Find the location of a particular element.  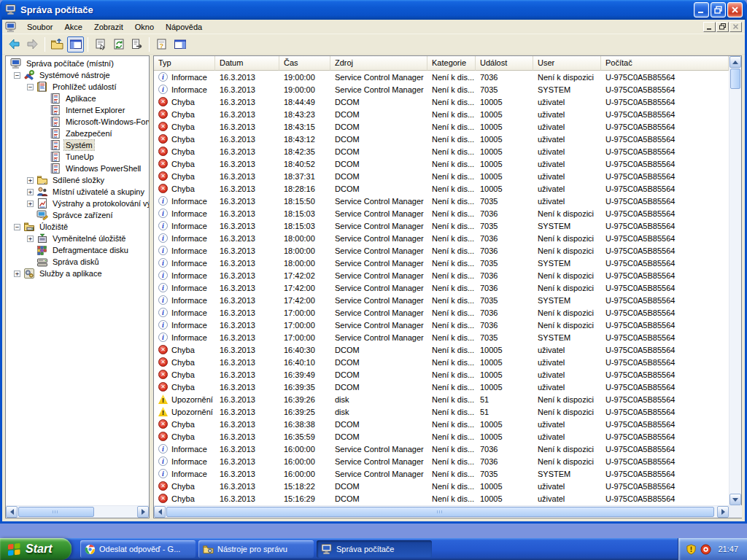

event-row: ✕Chyba16.3.201315:16:29DCOMNení k dis...… is located at coordinates (441, 499).